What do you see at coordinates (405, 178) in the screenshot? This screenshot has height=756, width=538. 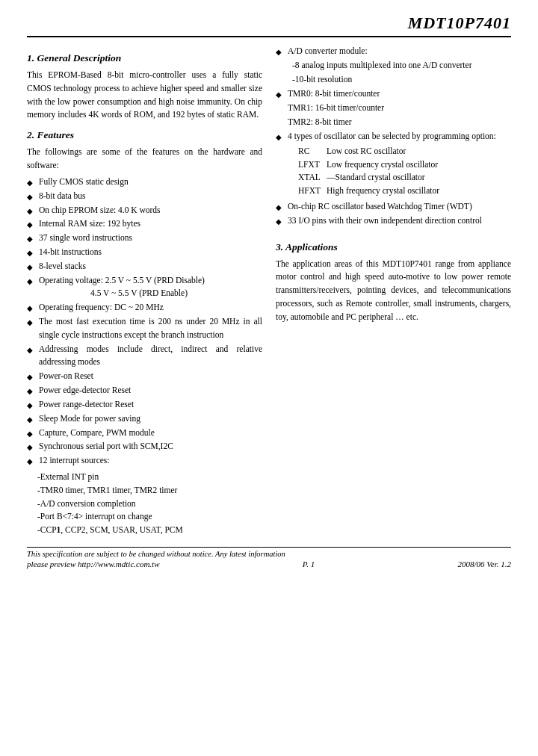 I see `osc-row-xtal: XTAL —Standard crystal oscillator` at bounding box center [405, 178].